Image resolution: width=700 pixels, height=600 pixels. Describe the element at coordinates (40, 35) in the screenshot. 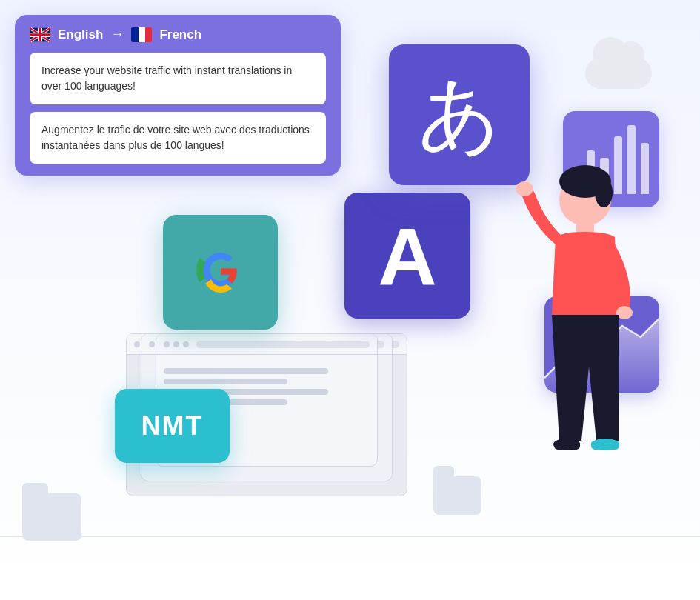

I see `uk-flag-icon` at that location.